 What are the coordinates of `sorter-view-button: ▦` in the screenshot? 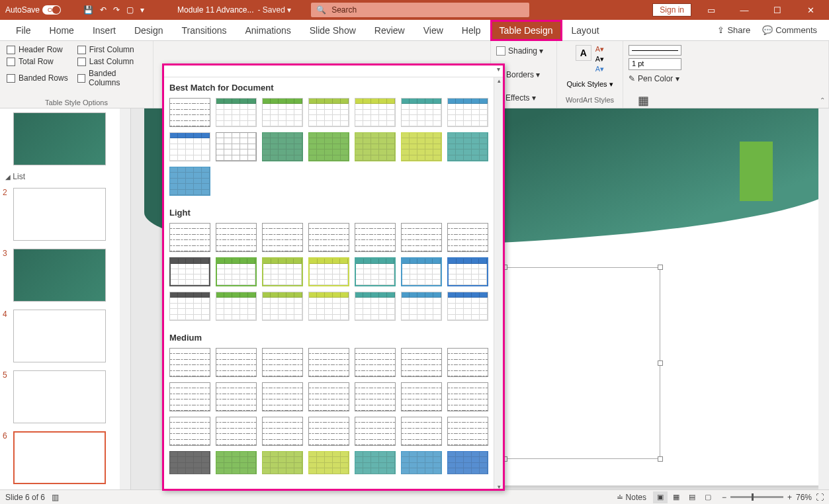 It's located at (676, 497).